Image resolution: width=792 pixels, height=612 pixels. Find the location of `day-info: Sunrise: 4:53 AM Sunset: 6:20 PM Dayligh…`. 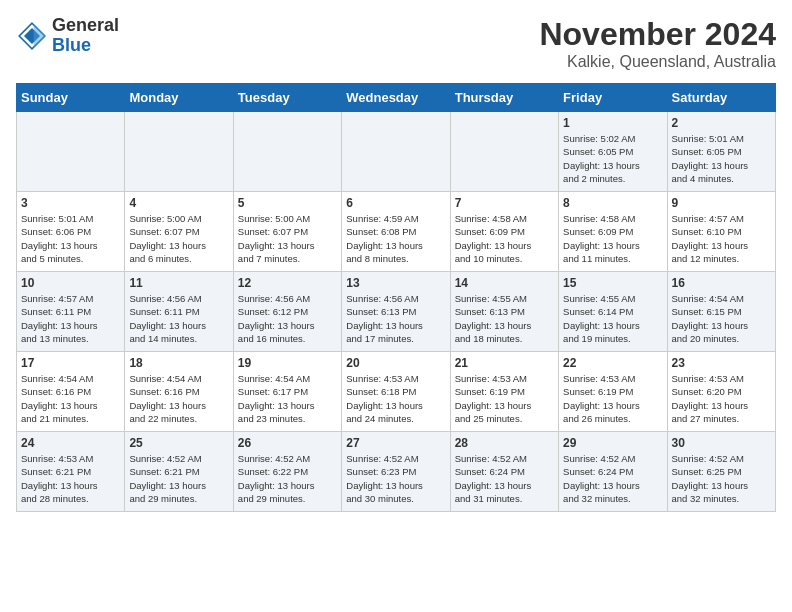

day-info: Sunrise: 4:53 AM Sunset: 6:20 PM Dayligh… is located at coordinates (722, 398).